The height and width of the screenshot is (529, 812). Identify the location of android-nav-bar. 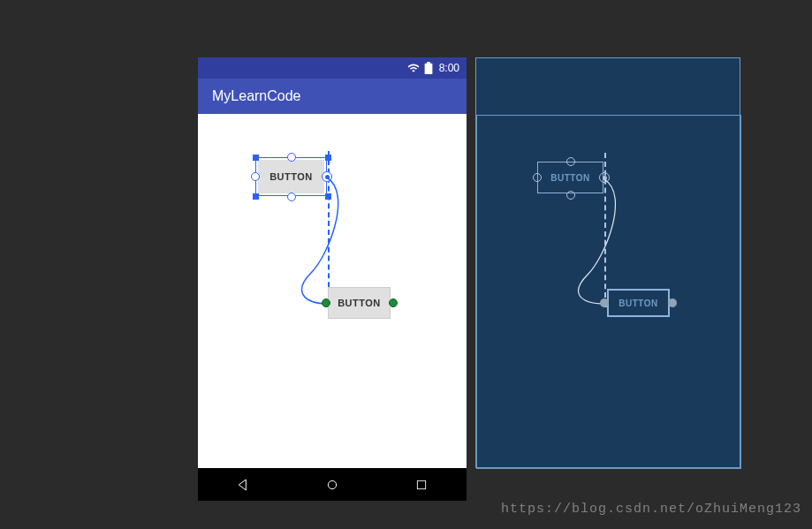
(332, 484).